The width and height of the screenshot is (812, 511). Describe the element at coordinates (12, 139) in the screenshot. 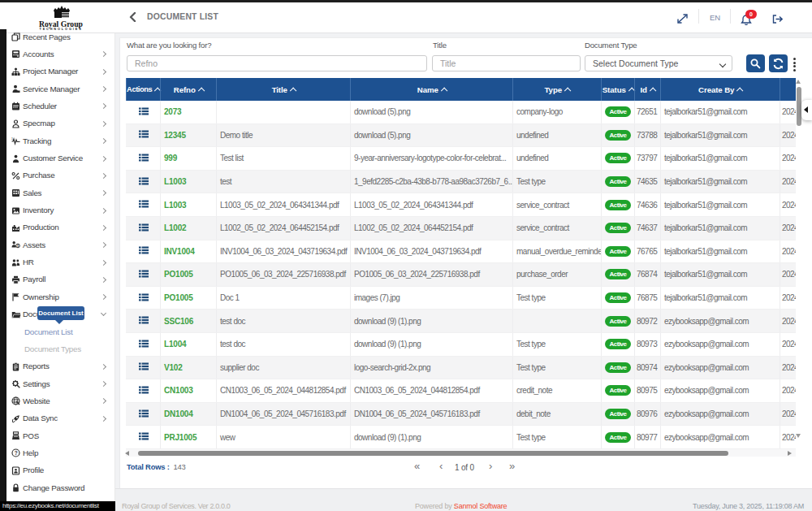

I see `svg-text: 1` at that location.